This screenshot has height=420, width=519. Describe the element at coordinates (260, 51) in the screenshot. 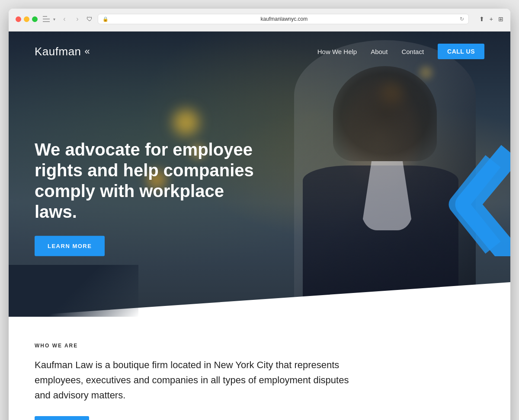

I see `main-navigation: Kaufman « How We Help About Contact CALL…` at that location.